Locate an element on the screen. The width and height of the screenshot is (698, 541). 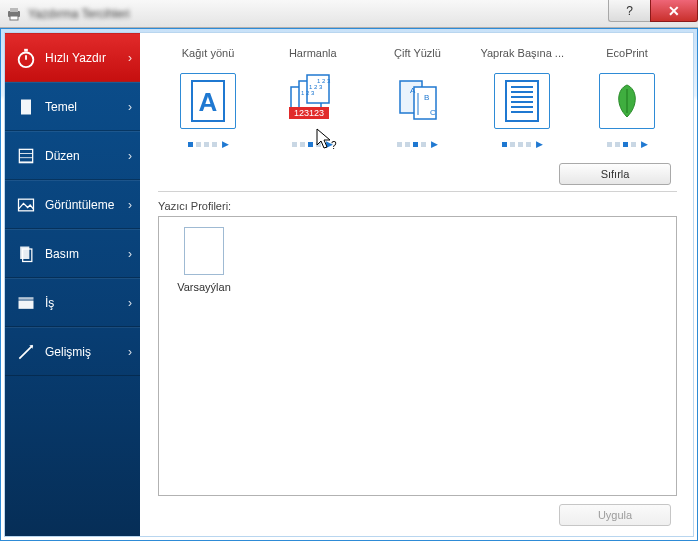
divider is located at coordinates (418, 192).